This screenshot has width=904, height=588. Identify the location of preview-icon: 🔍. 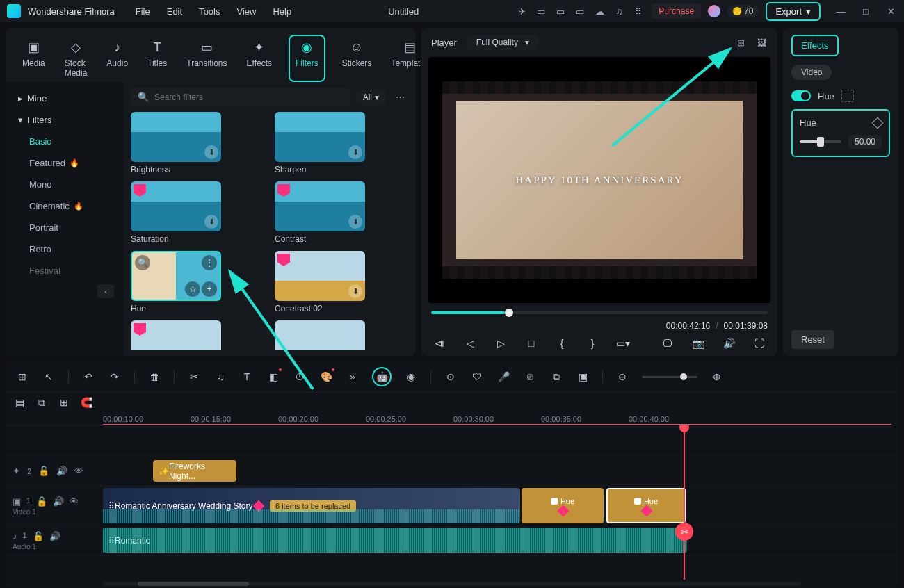
(143, 263).